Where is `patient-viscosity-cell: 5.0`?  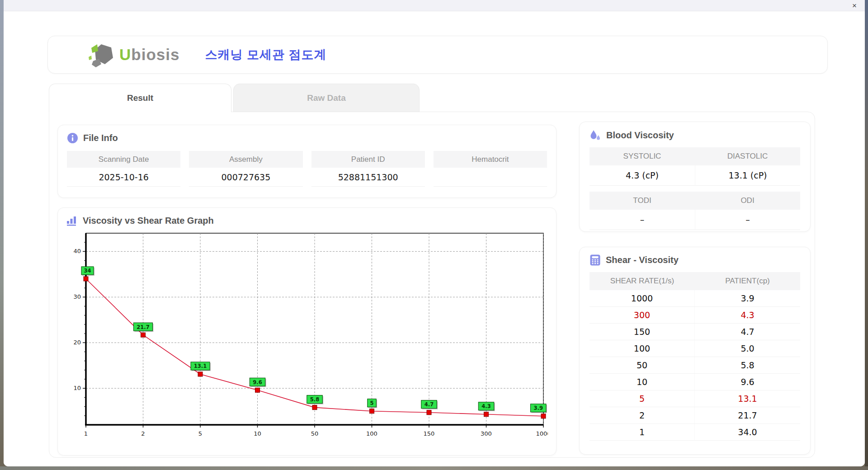 patient-viscosity-cell: 5.0 is located at coordinates (748, 348).